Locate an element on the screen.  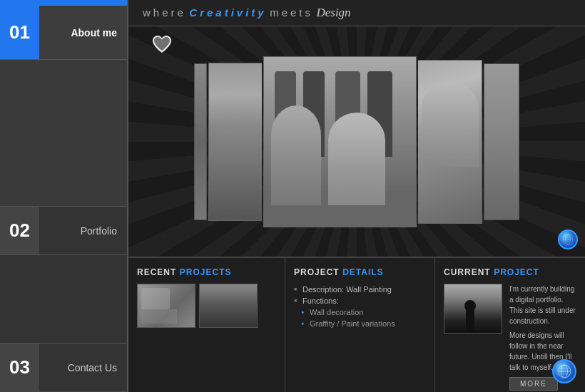
recent-title-pre: RECENT is located at coordinates (157, 272).